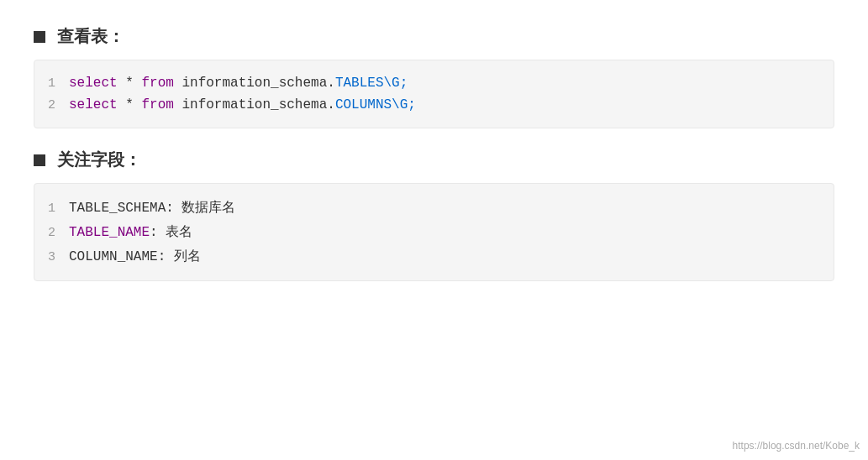 The width and height of the screenshot is (868, 460). Describe the element at coordinates (171, 233) in the screenshot. I see `code-token: : 表名` at that location.